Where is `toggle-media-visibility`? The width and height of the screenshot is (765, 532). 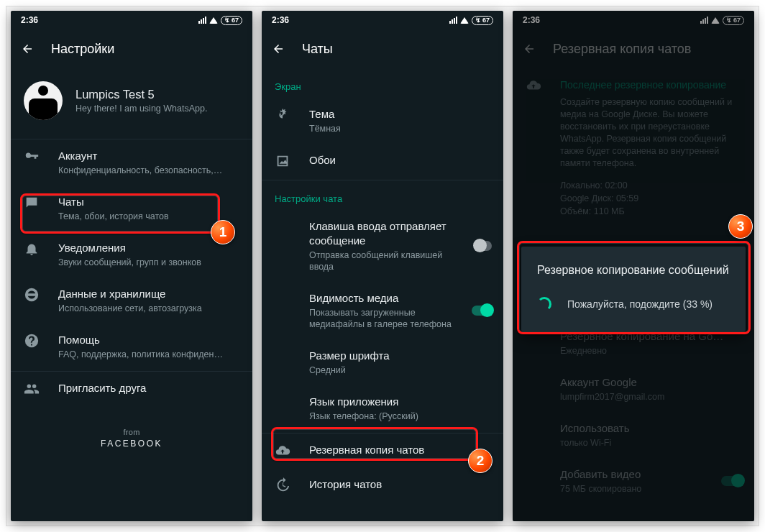
toggle-media-visibility is located at coordinates (482, 311).